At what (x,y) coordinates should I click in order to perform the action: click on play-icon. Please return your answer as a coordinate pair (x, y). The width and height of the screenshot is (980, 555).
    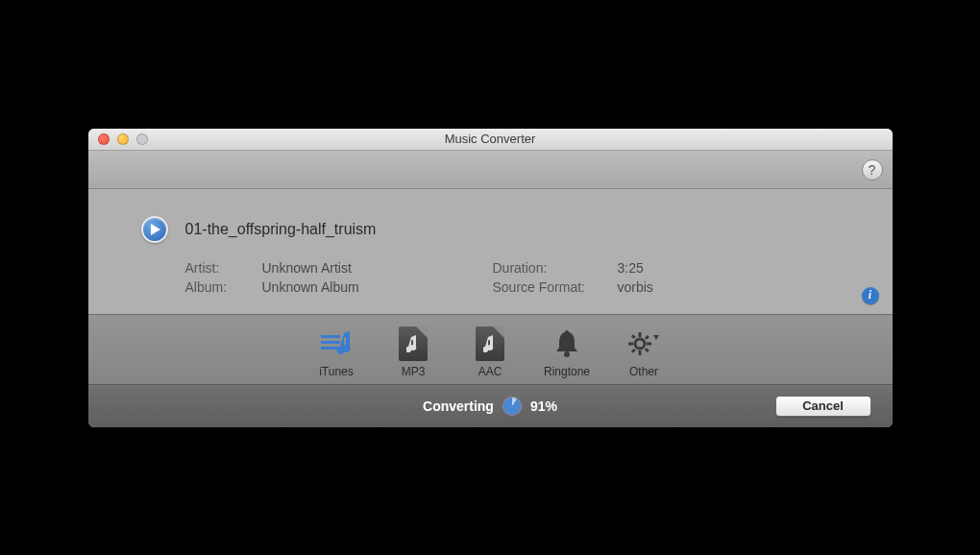
    Looking at the image, I should click on (156, 229).